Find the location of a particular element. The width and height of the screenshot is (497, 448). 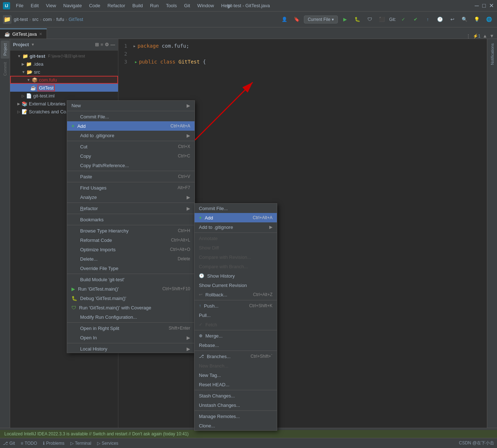

submenu-merge: ⊕ Merge... is located at coordinates (236, 336).